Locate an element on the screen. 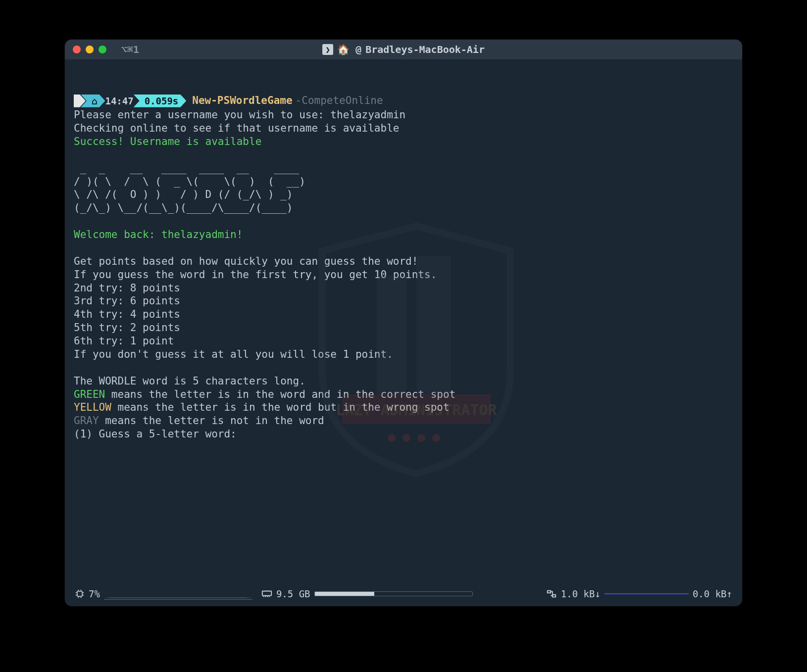 Image resolution: width=807 pixels, height=672 pixels. input-prompt-line: (1) Guess a 5-letter word: is located at coordinates (158, 434).